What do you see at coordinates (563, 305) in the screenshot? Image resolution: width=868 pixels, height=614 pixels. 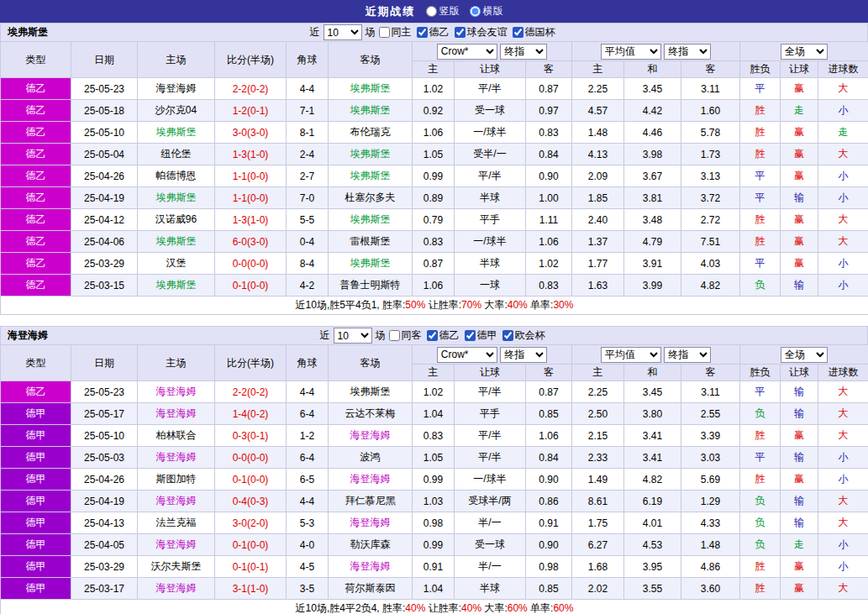 I see `summary-stat-value: 30%` at bounding box center [563, 305].